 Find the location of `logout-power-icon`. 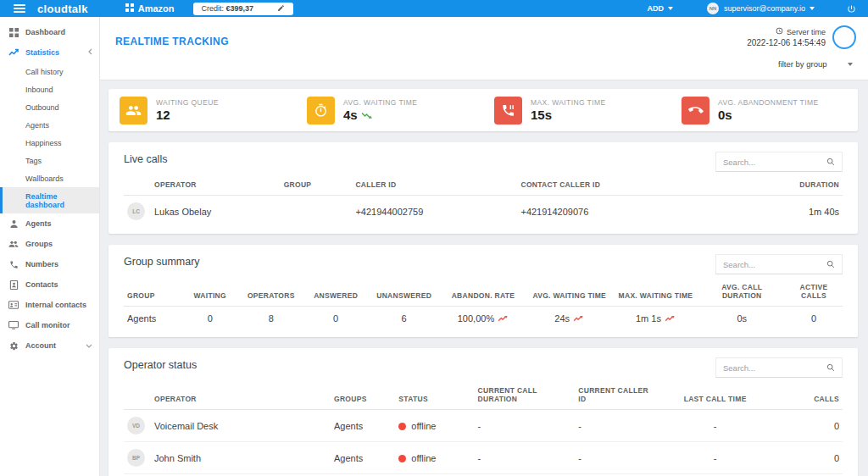

logout-power-icon is located at coordinates (851, 8).